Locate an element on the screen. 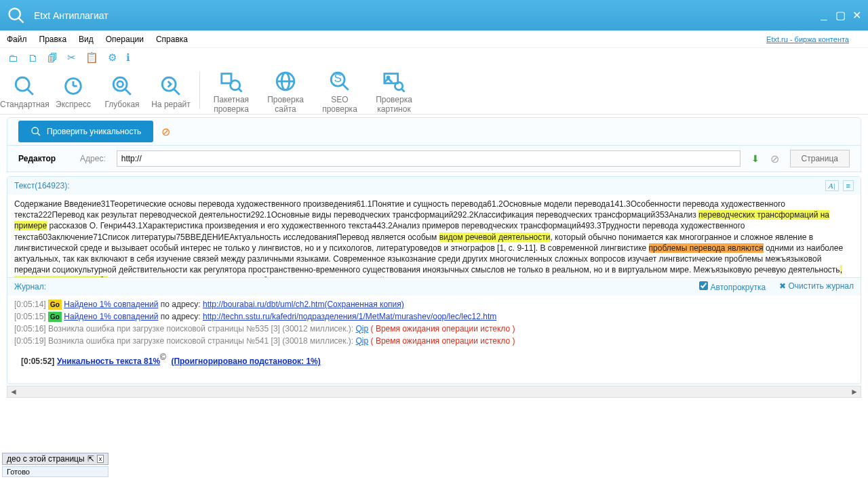 The image size is (868, 488). main-toolbar: Стандартная Экспресс Глубокая На рерайт … is located at coordinates (434, 91).